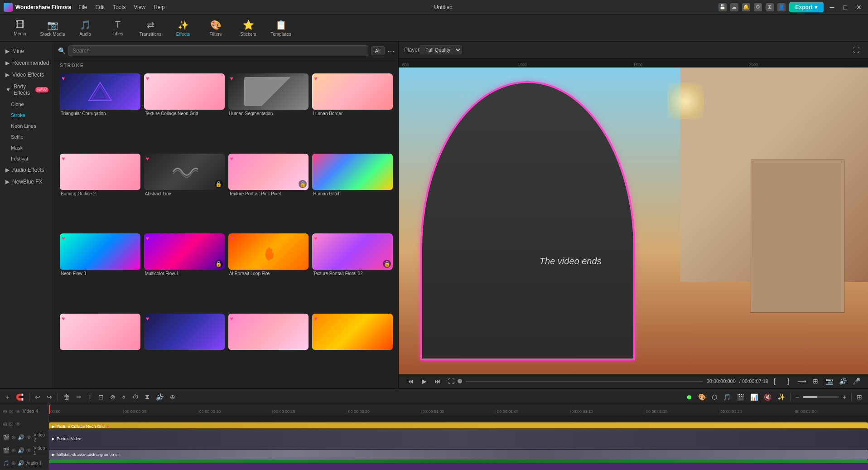 The width and height of the screenshot is (868, 470). Describe the element at coordinates (859, 7) in the screenshot. I see `close-button: ✕` at that location.